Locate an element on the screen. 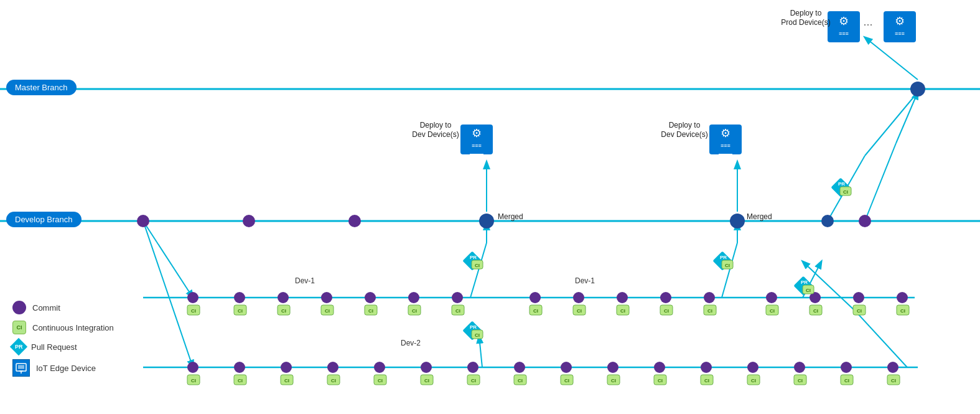 This screenshot has height=414, width=980. pr-icon: PR is located at coordinates (19, 347).